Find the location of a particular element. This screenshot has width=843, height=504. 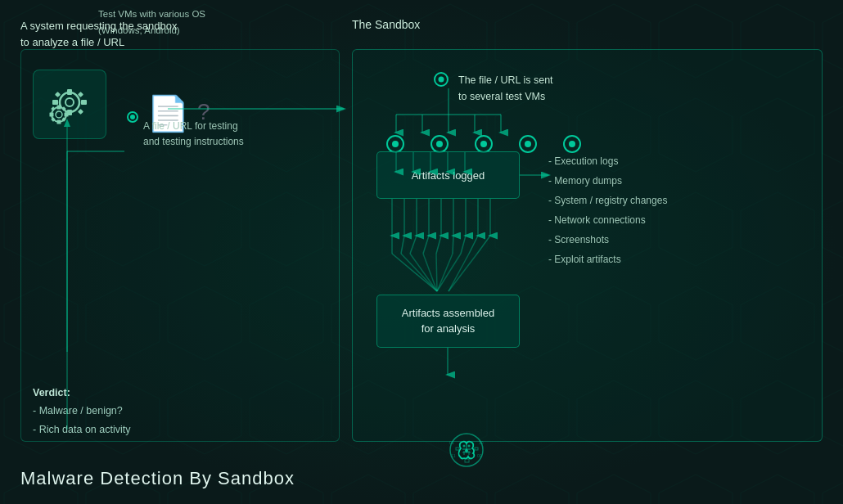

svg-text: 11 is located at coordinates (453, 456).